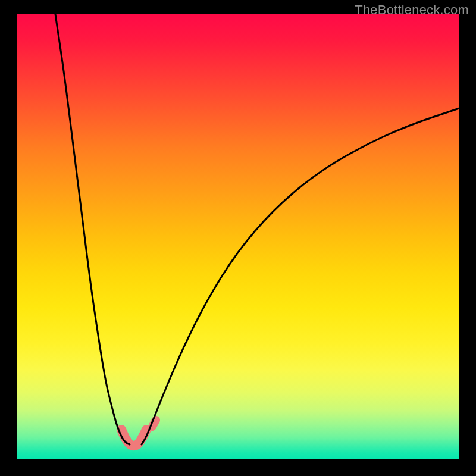 The image size is (476, 476). Describe the element at coordinates (93, 230) in the screenshot. I see `left-curve-path` at that location.